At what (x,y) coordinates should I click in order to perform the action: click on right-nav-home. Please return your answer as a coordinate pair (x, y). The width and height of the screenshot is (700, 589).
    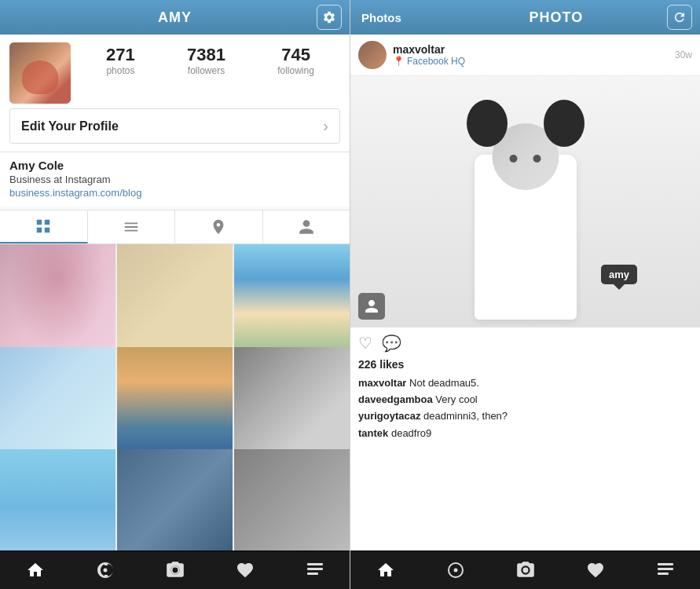
    Looking at the image, I should click on (386, 570).